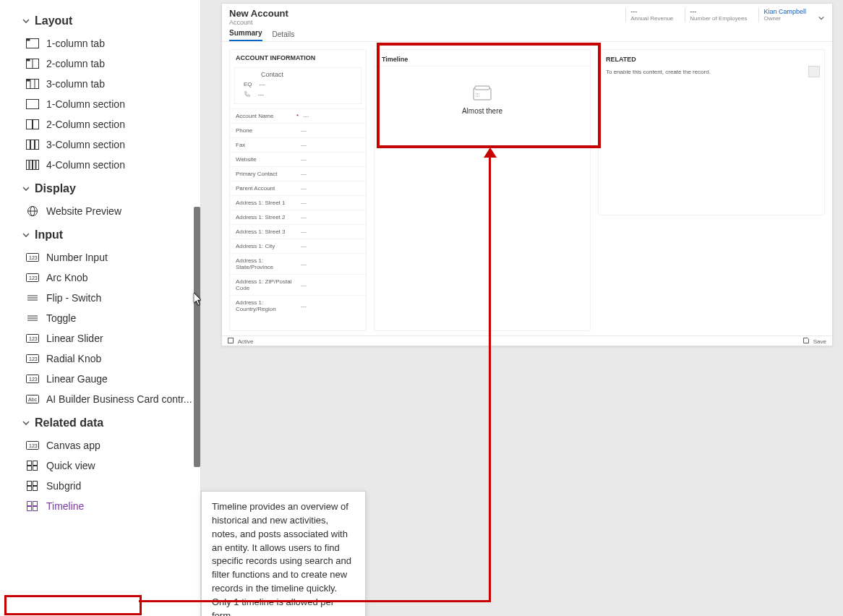  I want to click on field-row: Address 1: Street 2---, so click(298, 217).